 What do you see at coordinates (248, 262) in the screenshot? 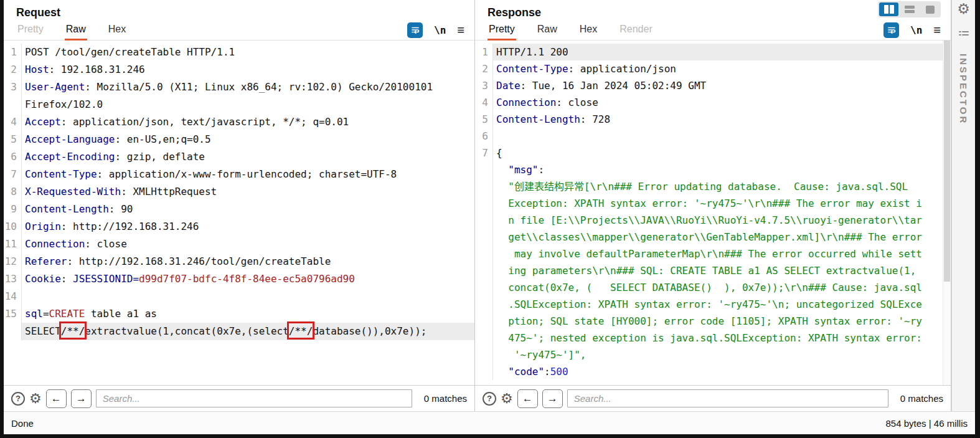
I see `code-line-text: Referer: http://192.168.31.246/tool/gen/…` at bounding box center [248, 262].